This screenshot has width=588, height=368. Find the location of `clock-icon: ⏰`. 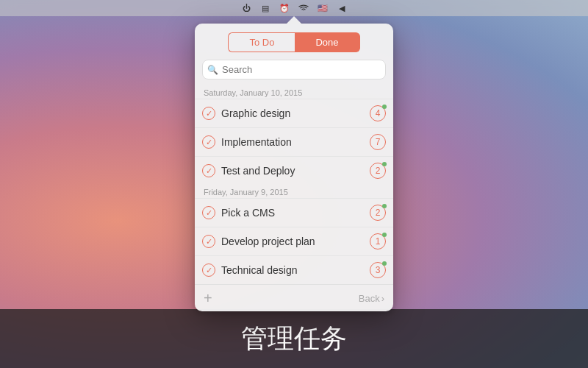

clock-icon: ⏰ is located at coordinates (284, 8).